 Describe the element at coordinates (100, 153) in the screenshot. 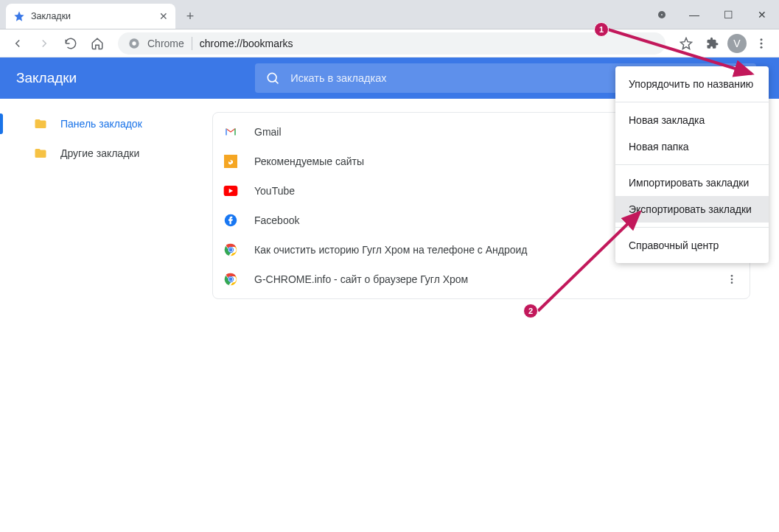

I see `sidebar-item-label: Другие закладки` at that location.